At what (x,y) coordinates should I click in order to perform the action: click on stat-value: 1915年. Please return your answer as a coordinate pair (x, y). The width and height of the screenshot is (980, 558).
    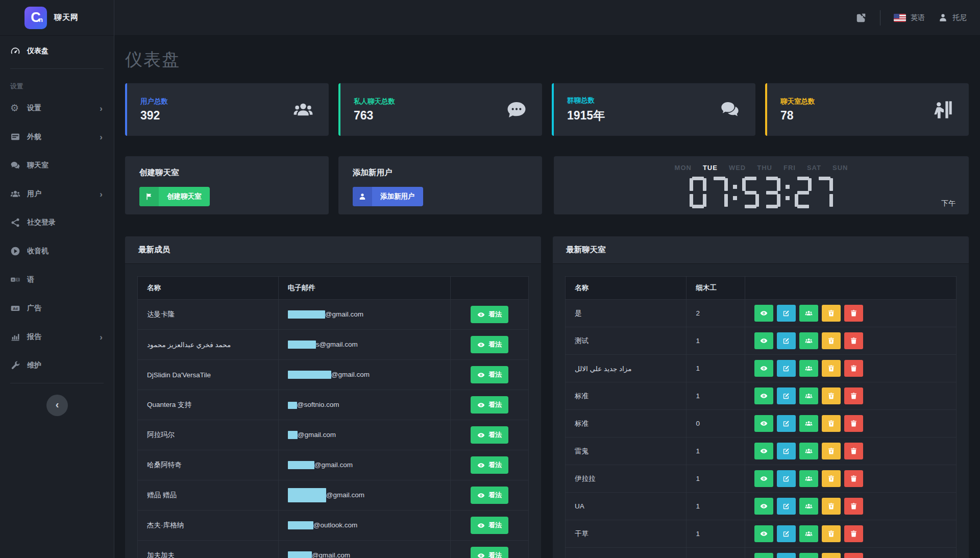
    Looking at the image, I should click on (586, 115).